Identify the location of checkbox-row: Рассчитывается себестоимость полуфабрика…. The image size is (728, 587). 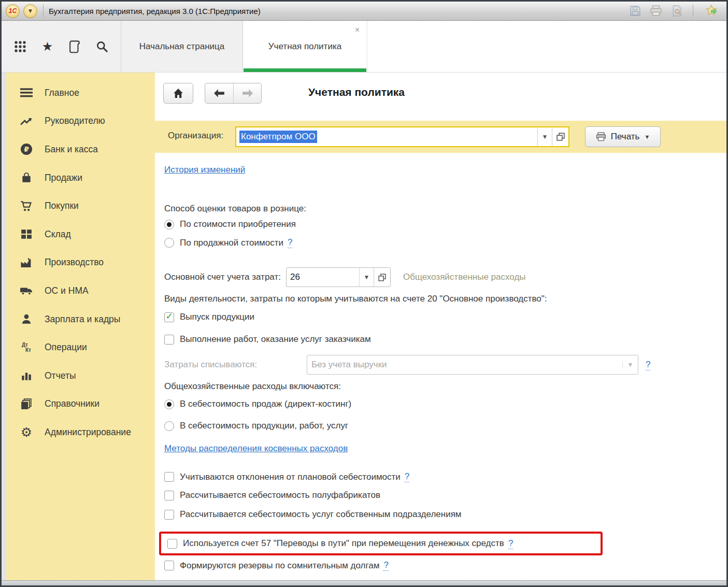
(273, 495).